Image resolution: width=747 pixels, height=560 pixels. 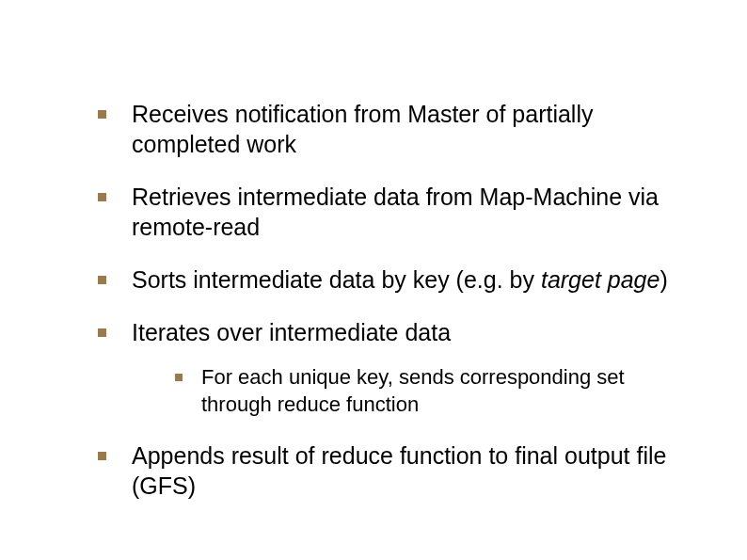 I want to click on bullet-text: Retrieves intermediate data from Map-Mac…, so click(x=395, y=212).